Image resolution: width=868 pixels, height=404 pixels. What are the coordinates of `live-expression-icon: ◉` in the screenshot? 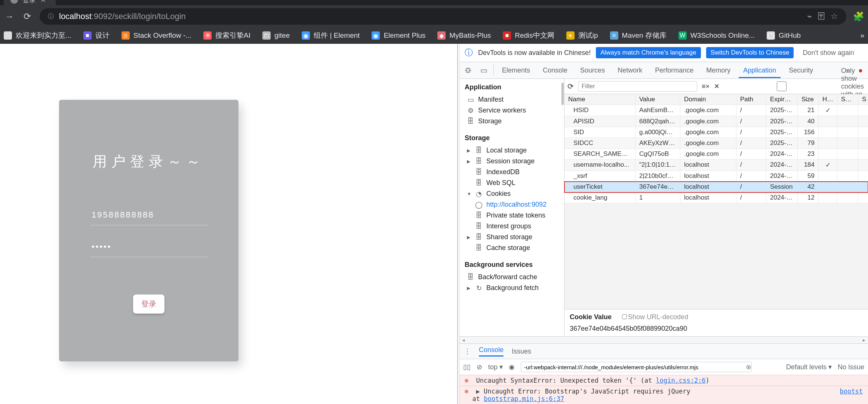 It's located at (512, 367).